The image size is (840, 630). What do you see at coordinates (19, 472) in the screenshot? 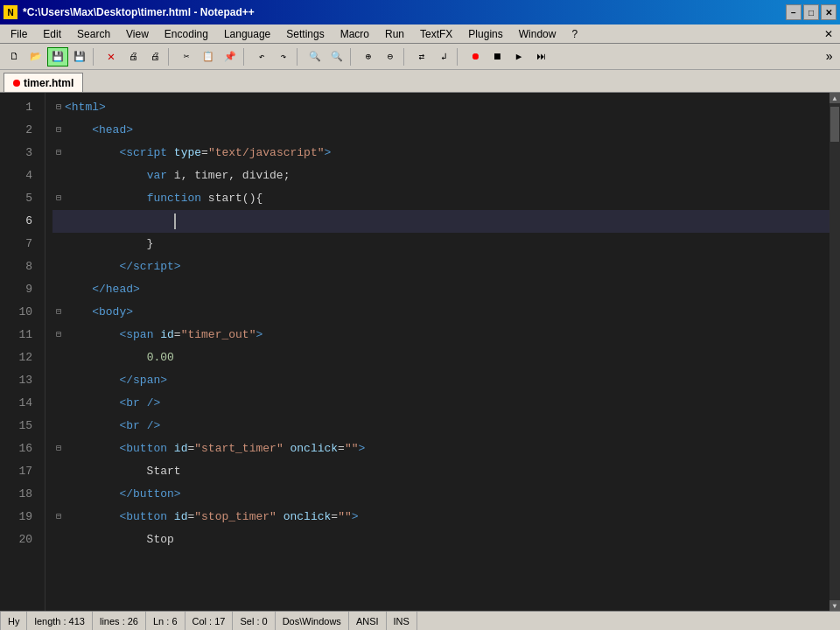
I see `line-num-17: 17` at bounding box center [19, 472].